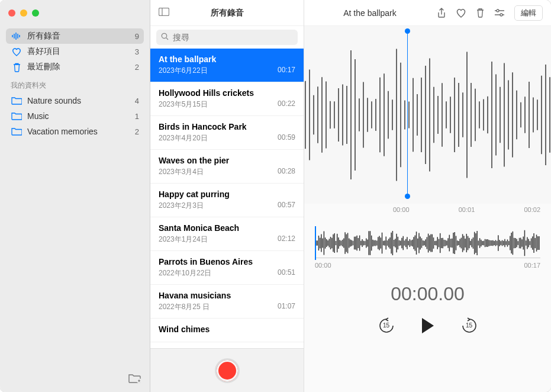 The width and height of the screenshot is (551, 392). What do you see at coordinates (164, 12) in the screenshot?
I see `sidebar-icon` at bounding box center [164, 12].